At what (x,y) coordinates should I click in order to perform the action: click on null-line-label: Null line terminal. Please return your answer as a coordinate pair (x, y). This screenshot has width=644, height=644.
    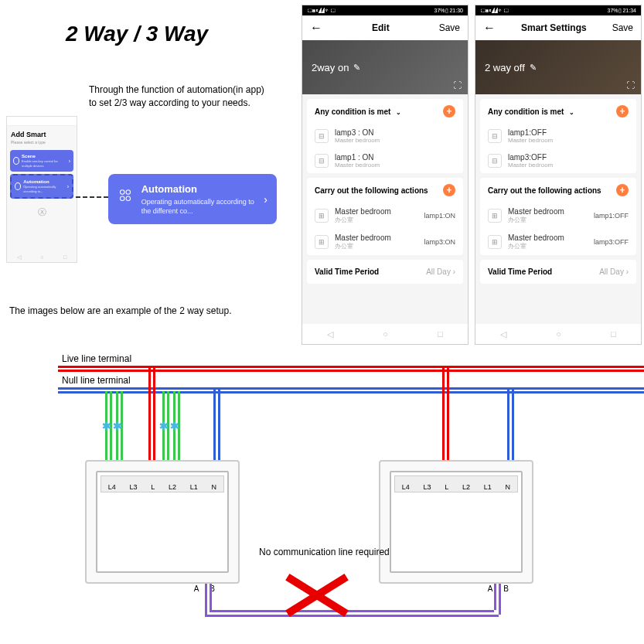
    Looking at the image, I should click on (96, 380).